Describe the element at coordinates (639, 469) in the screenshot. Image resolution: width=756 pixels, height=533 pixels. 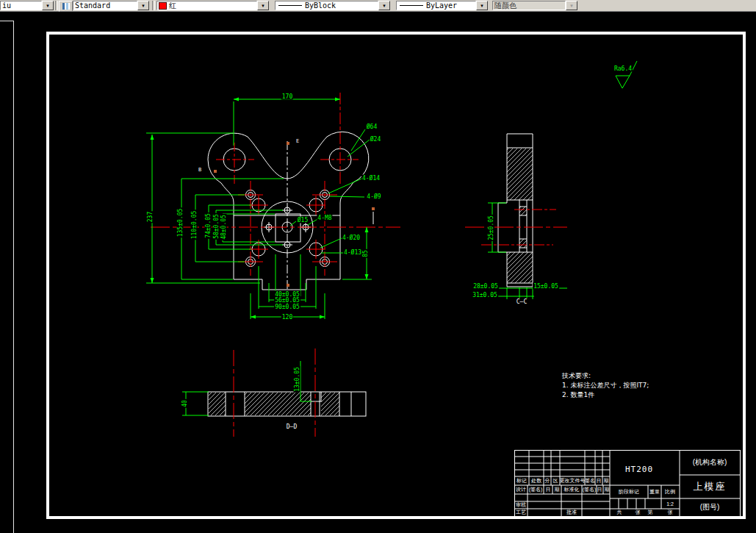
I see `material-spec: HT200` at that location.